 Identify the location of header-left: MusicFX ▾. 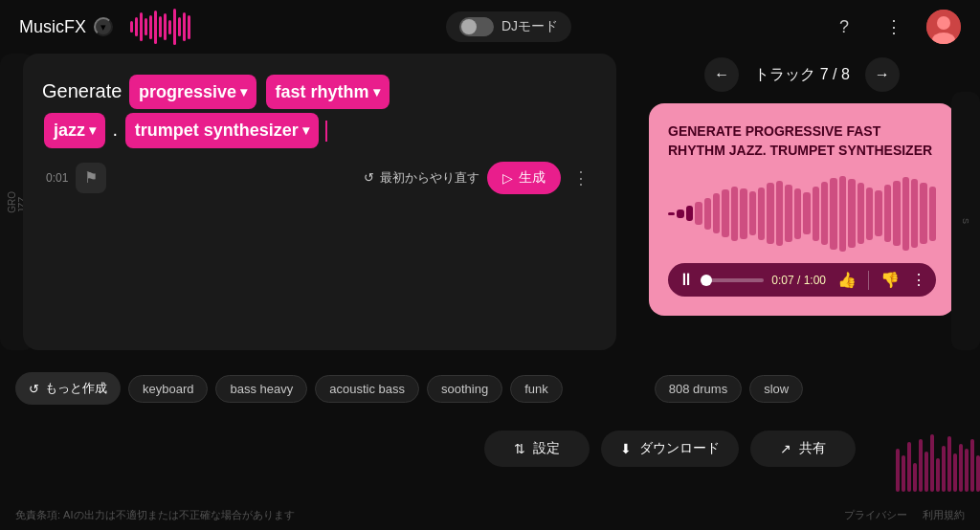
(105, 27).